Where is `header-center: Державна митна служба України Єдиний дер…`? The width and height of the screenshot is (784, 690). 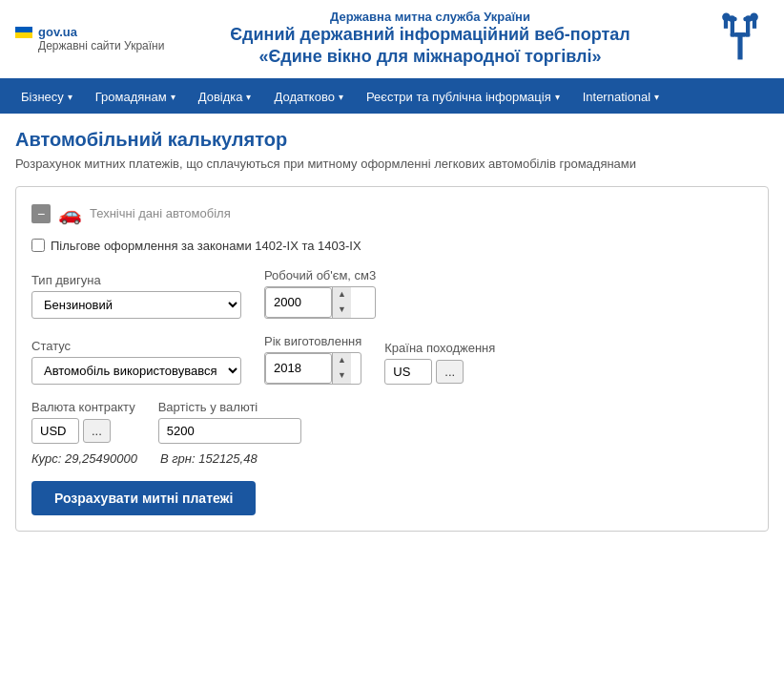 header-center: Державна митна служба України Єдиний дер… is located at coordinates (430, 39).